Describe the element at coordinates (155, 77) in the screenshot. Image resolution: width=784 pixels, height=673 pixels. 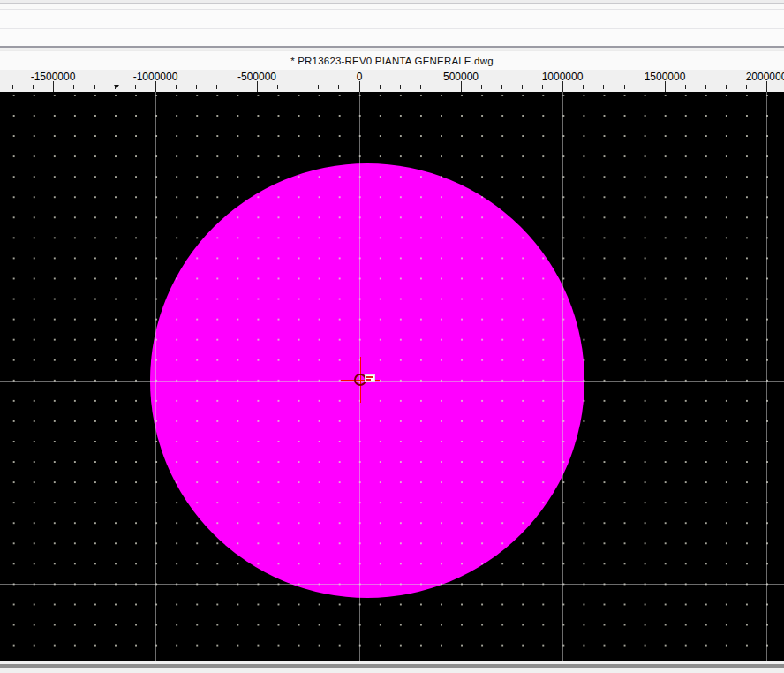
I see `ruler-label: -1000000` at that location.